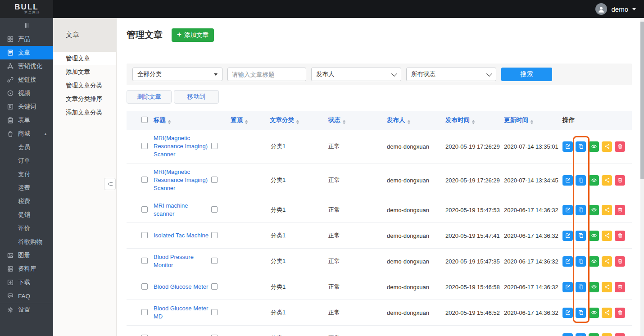 This screenshot has height=336, width=644. I want to click on sidebar-subitem-payment: 支付, so click(27, 174).